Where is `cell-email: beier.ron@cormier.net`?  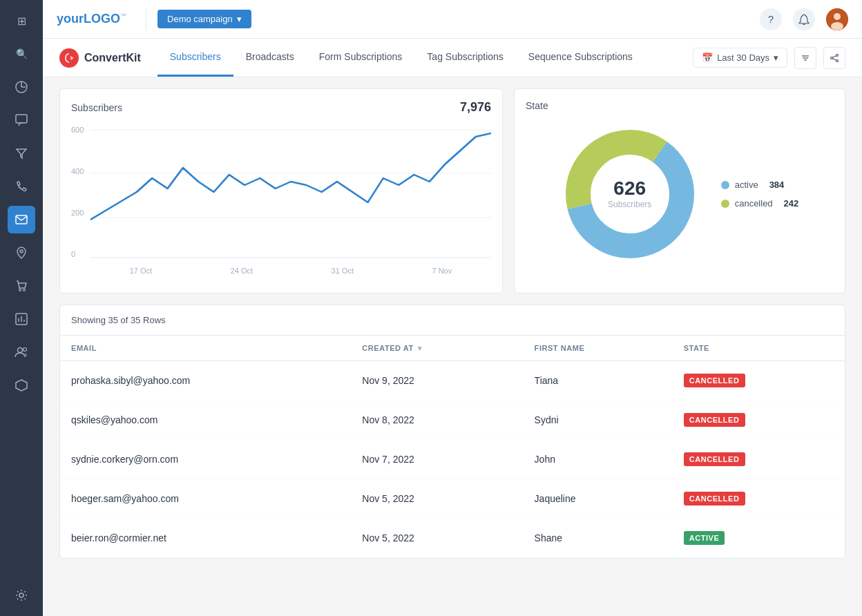 cell-email: beier.ron@cormier.net is located at coordinates (206, 539).